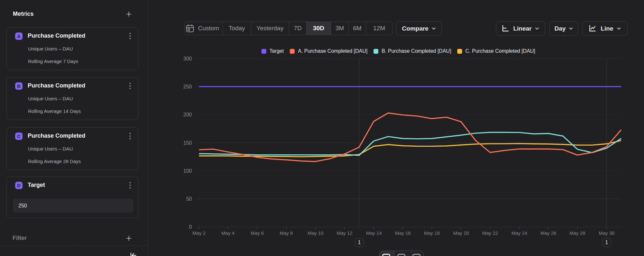 The image size is (644, 256). What do you see at coordinates (258, 233) in the screenshot?
I see `svg-text: May 6` at bounding box center [258, 233].